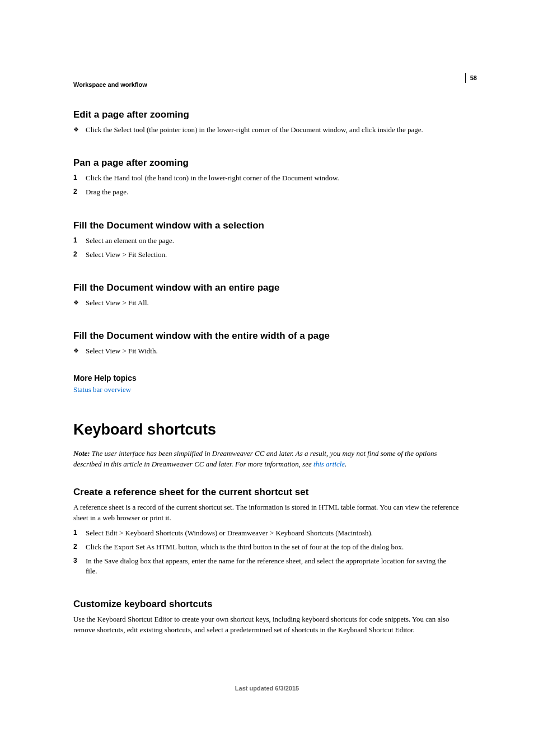 Image resolution: width=534 pixels, height=756 pixels. I want to click on list-item: 2 Select View > Fit Selection., so click(266, 255).